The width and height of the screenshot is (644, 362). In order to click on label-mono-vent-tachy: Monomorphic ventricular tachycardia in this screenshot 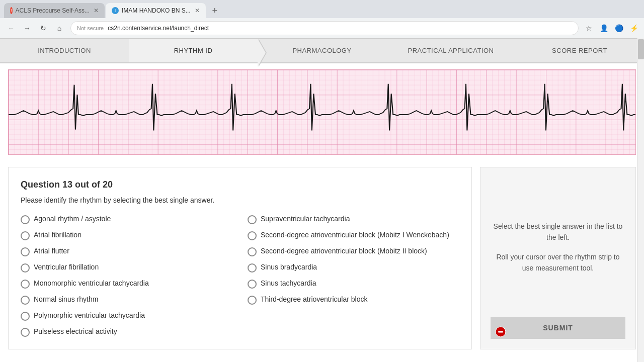, I will do `click(92, 284)`.